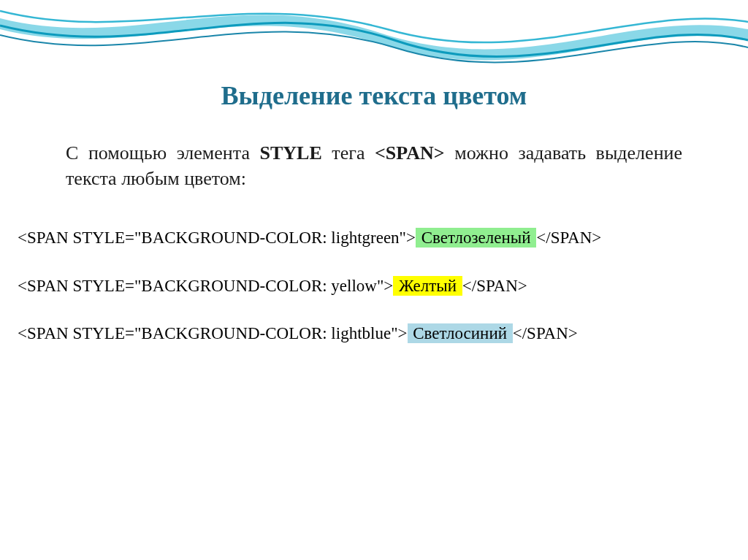 This screenshot has height=560, width=748. I want to click on code-open: <SPAN STYLE="BACKGROUND-COLOR: yellow">, so click(205, 286).